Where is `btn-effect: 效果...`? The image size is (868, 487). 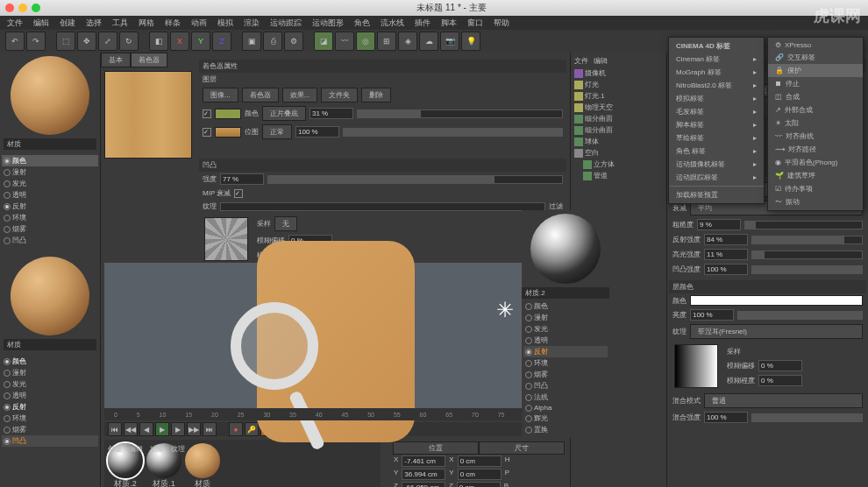 btn-effect: 效果... is located at coordinates (300, 95).